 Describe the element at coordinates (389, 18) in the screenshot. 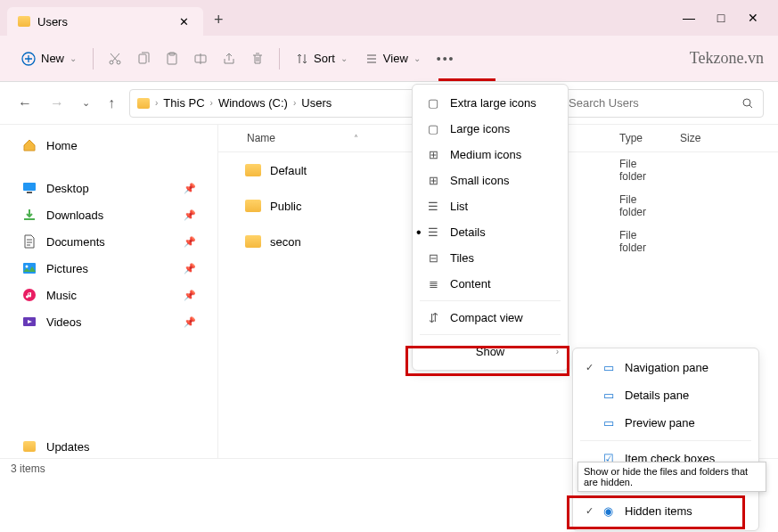

I see `title-bar: Users ✕ + — □ ✕` at that location.